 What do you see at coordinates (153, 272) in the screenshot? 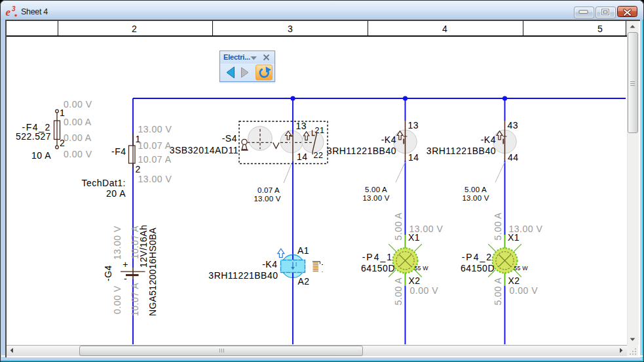
I see `svg-text: NGA5120016HS0BA` at bounding box center [153, 272].